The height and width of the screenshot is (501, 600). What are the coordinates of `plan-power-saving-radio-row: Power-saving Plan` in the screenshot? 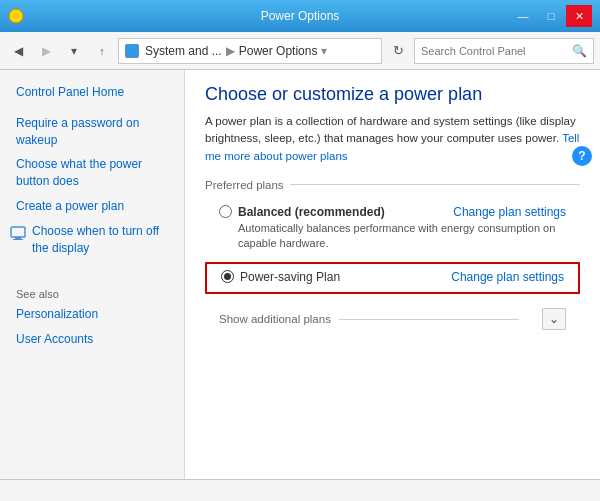 It's located at (280, 277).